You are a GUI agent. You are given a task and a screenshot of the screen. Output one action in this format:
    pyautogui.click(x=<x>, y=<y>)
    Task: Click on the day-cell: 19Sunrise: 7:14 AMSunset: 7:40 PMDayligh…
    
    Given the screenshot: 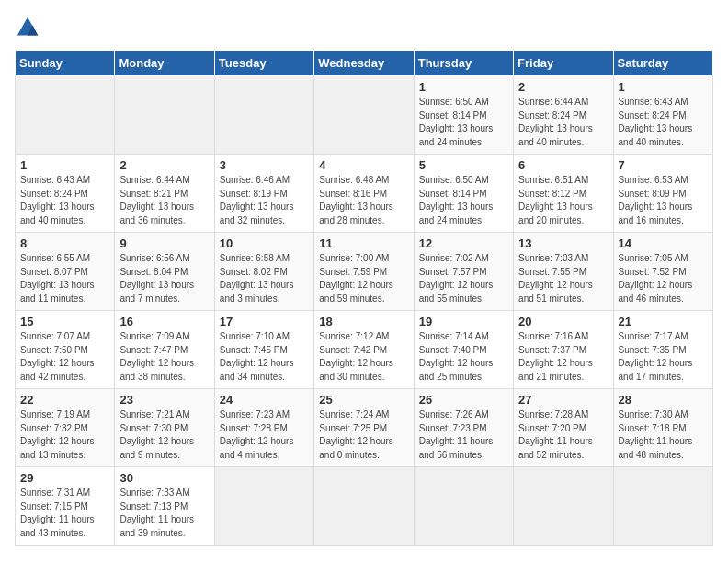 What is the action you would take?
    pyautogui.click(x=463, y=350)
    